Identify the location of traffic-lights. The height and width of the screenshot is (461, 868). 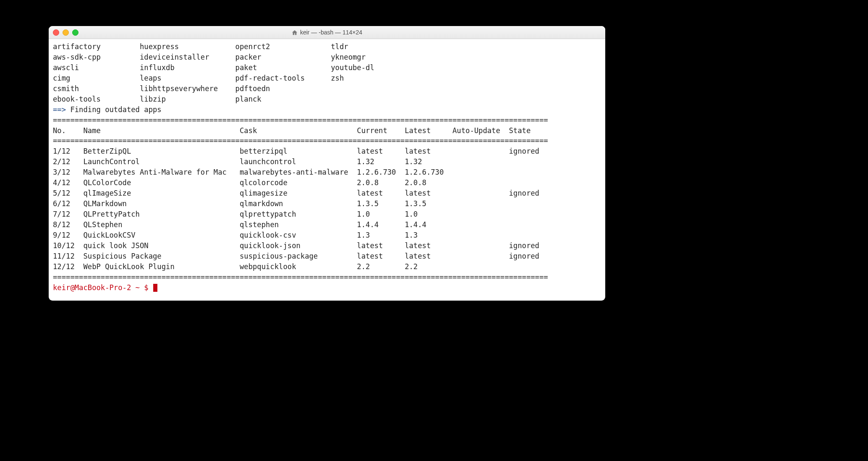
(65, 33).